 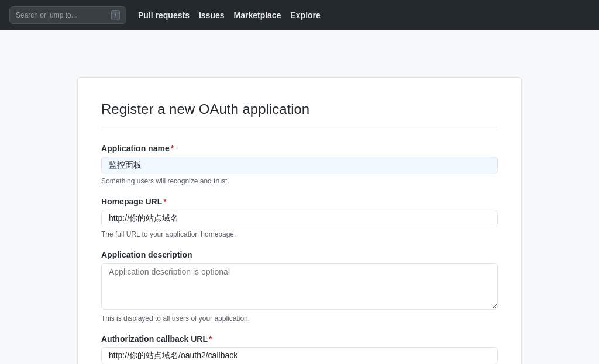 I want to click on field-callback-url: Authorization callback URL* Your applica…, so click(x=300, y=349).